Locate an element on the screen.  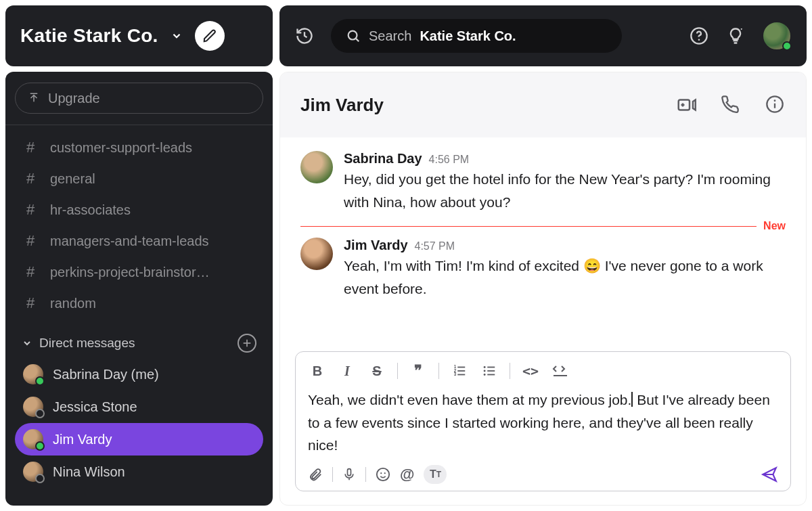
phone-call-button is located at coordinates (731, 105).